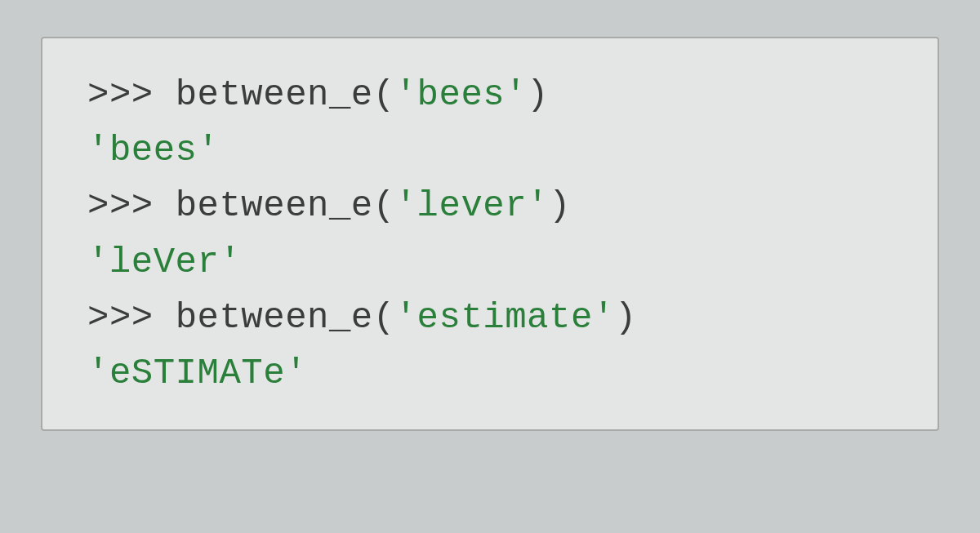 The image size is (980, 533). Describe the element at coordinates (154, 150) in the screenshot. I see `output-value: 'bees'` at that location.